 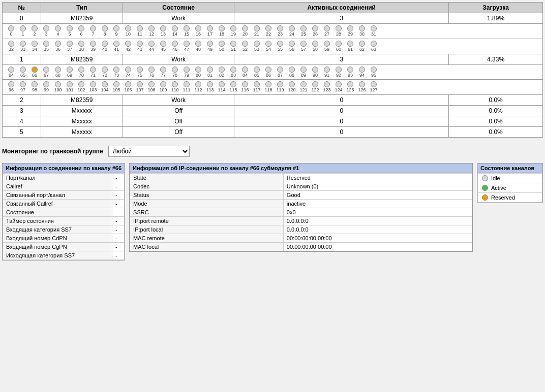 What do you see at coordinates (362, 31) in the screenshot?
I see `channel-30: 30` at bounding box center [362, 31].